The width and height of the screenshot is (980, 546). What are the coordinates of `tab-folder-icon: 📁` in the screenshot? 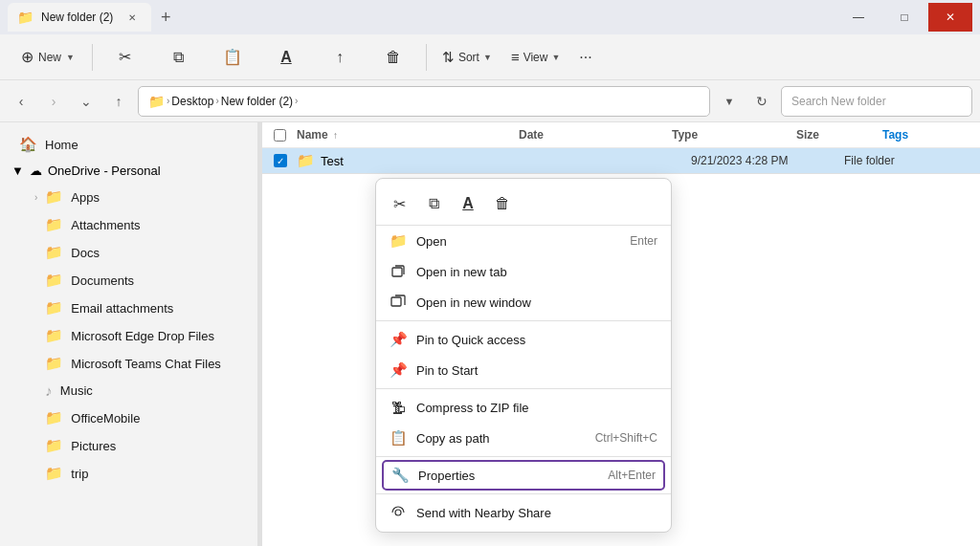 It's located at (25, 17).